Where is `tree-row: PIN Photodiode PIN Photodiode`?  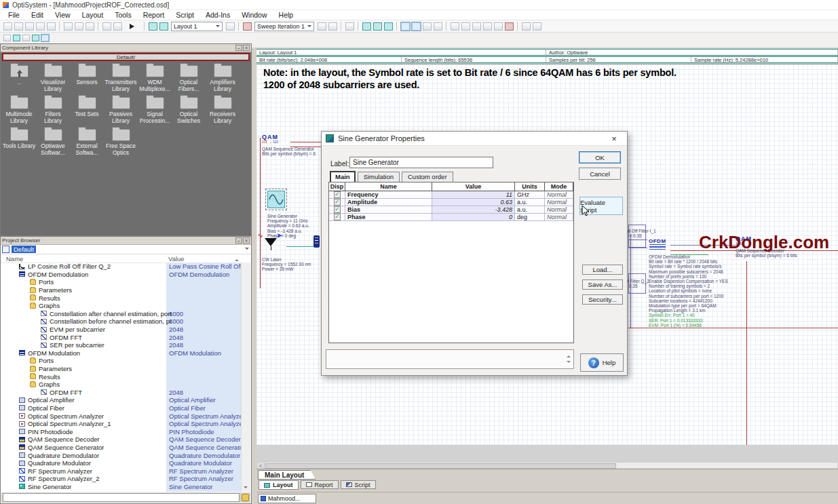
tree-row: PIN Photodiode PIN Photodiode is located at coordinates (121, 431).